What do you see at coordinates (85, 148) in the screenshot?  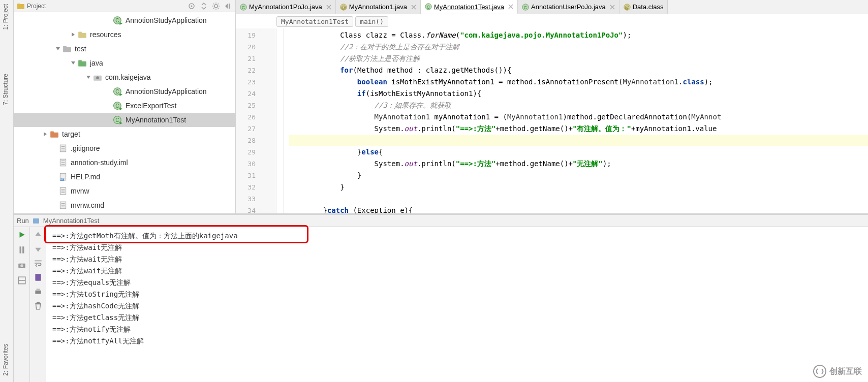 I see `tree-label: .gitignore` at bounding box center [85, 148].